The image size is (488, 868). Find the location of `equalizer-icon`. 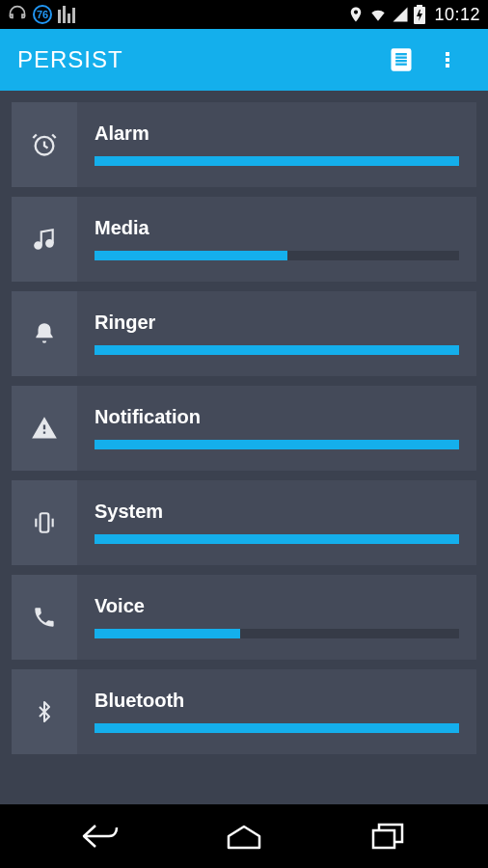

equalizer-icon is located at coordinates (67, 14).